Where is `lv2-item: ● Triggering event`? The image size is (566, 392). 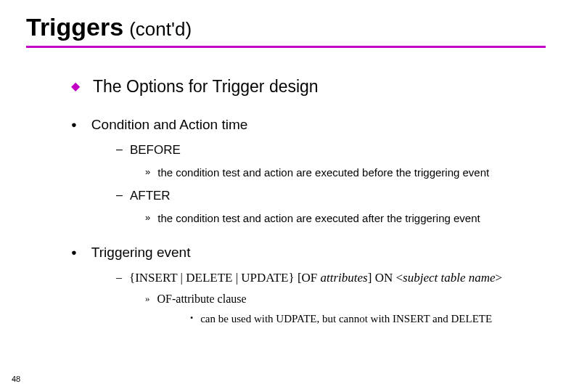
lv2-item: ● Triggering event is located at coordinates (308, 253).